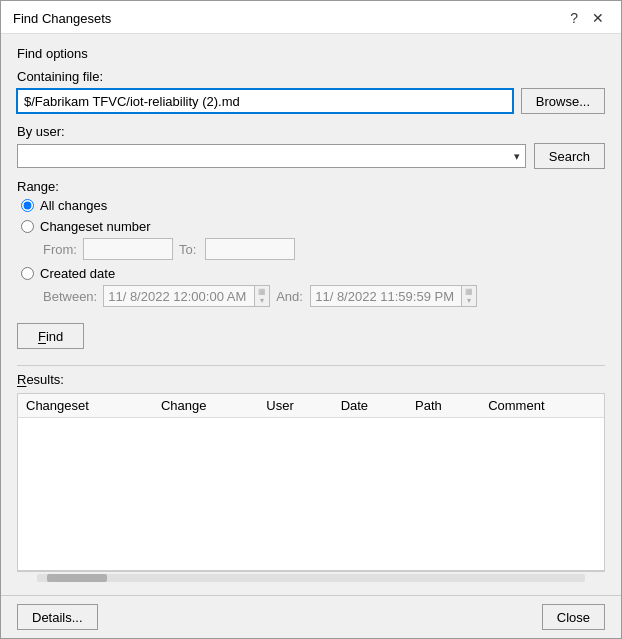  I want to click on between-date-picker-btn: ▦ ▾, so click(262, 296).